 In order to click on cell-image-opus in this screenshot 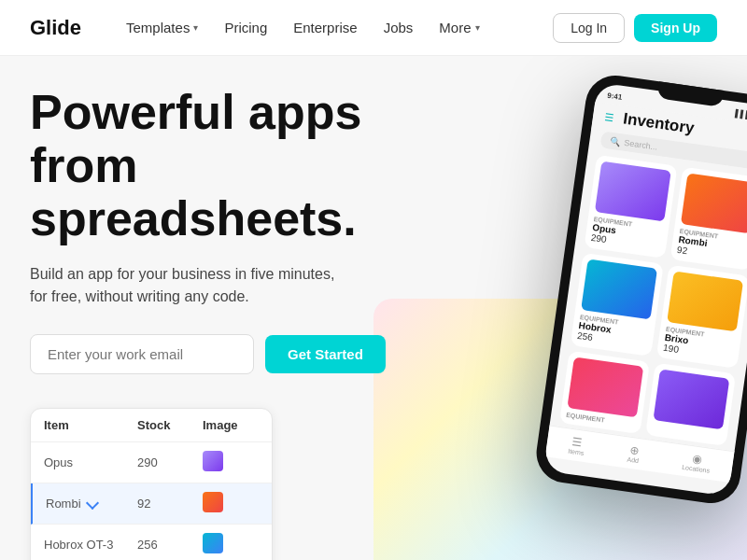, I will do `click(213, 461)`.